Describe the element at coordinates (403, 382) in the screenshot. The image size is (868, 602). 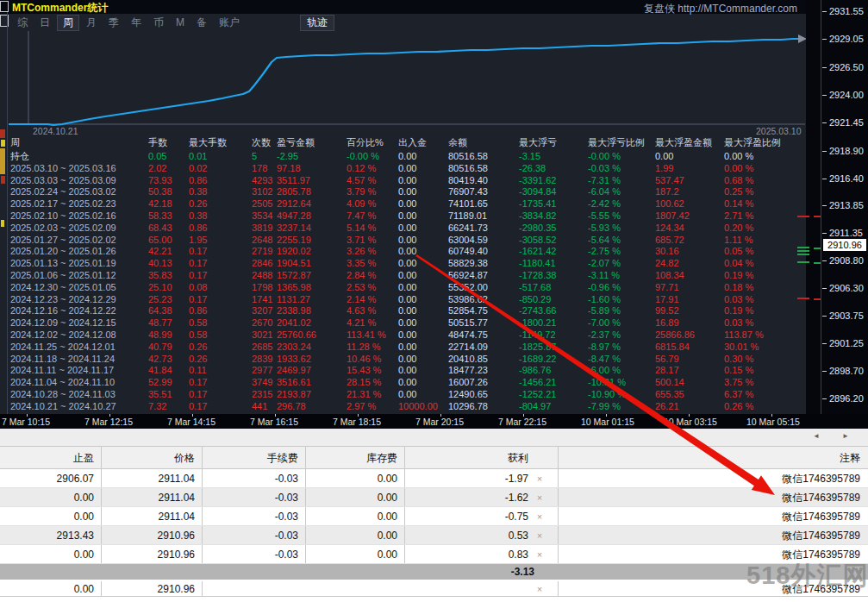
I see `stats-week-row: 2024.11.04 ~ 2024.11.1052.990.1737493516…` at that location.